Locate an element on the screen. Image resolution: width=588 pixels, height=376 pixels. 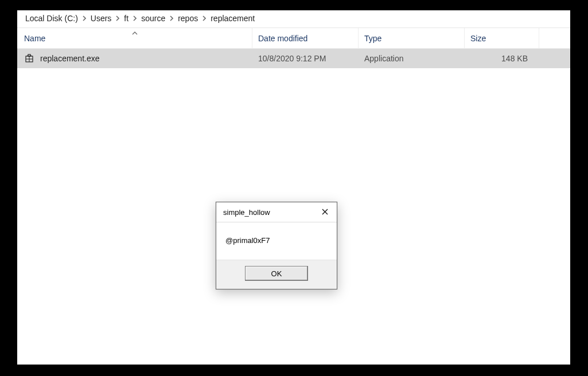
column-date-header: Date modified is located at coordinates (305, 38).